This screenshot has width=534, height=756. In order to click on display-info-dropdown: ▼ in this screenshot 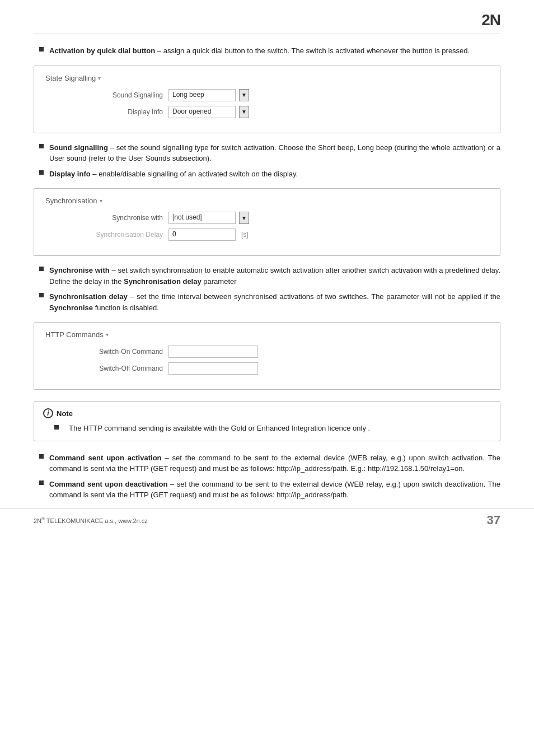, I will do `click(244, 112)`.